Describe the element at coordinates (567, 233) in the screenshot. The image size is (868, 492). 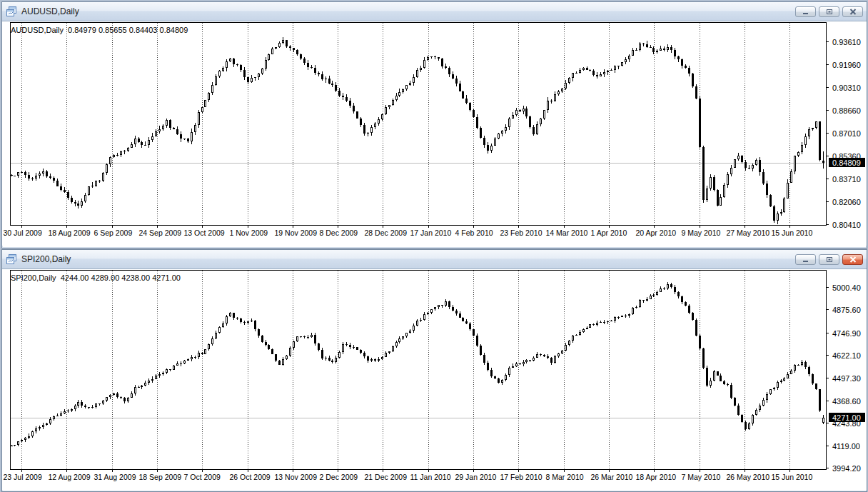
I see `svg-text: 14 Mar 2010` at that location.